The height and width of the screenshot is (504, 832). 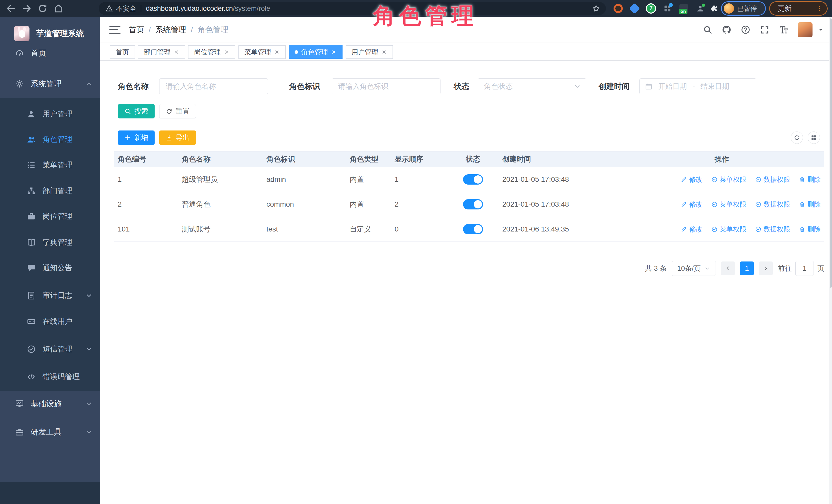 I want to click on sidebar-item-infrastructure: 基础设施, so click(x=50, y=404).